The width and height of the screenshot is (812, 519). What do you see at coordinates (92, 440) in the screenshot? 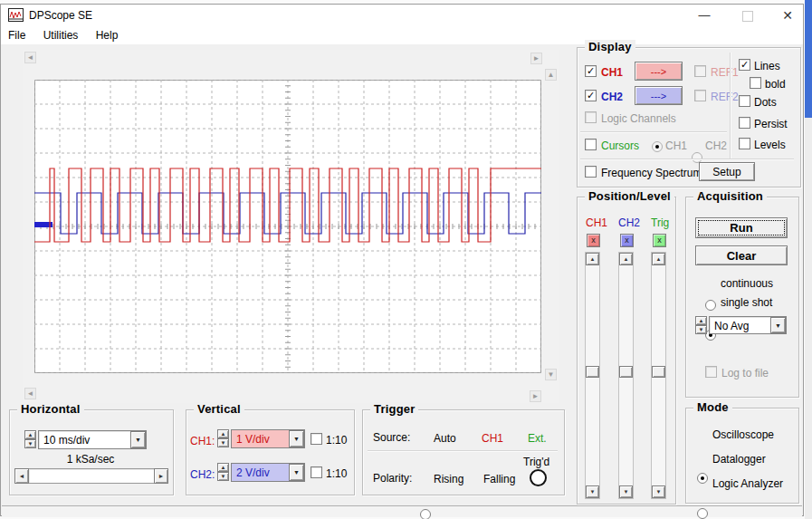
I see `timebase-select: 10 ms/div ▼` at bounding box center [92, 440].